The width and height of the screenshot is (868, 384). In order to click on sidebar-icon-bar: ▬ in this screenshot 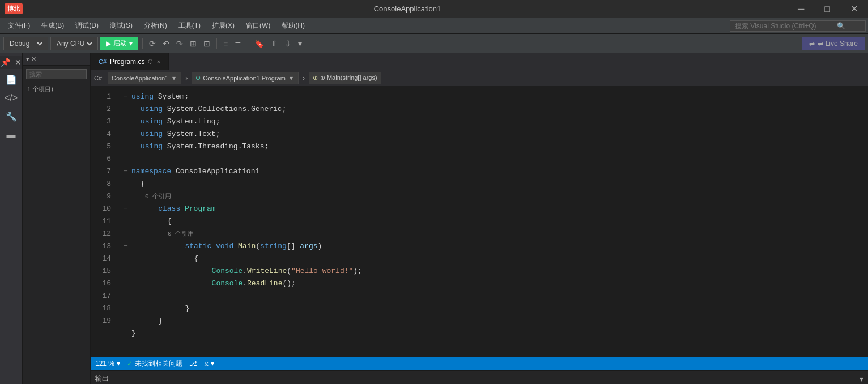, I will do `click(11, 135)`.